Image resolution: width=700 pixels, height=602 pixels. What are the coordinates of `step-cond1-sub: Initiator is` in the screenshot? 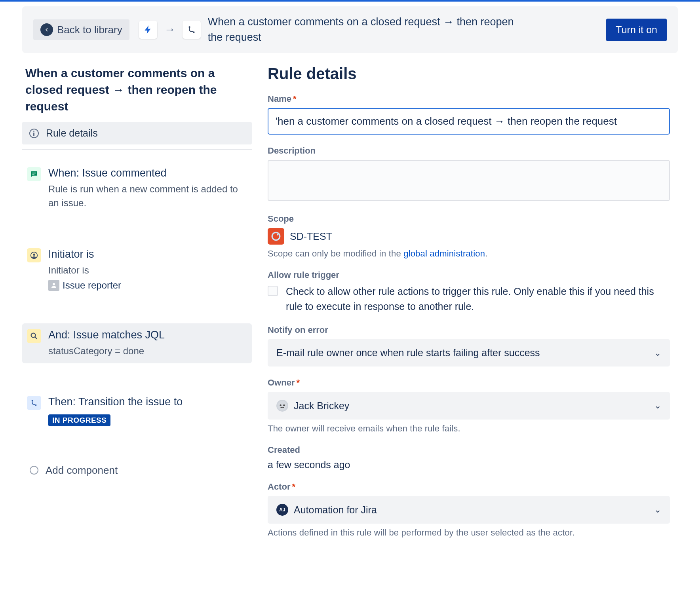 It's located at (85, 271).